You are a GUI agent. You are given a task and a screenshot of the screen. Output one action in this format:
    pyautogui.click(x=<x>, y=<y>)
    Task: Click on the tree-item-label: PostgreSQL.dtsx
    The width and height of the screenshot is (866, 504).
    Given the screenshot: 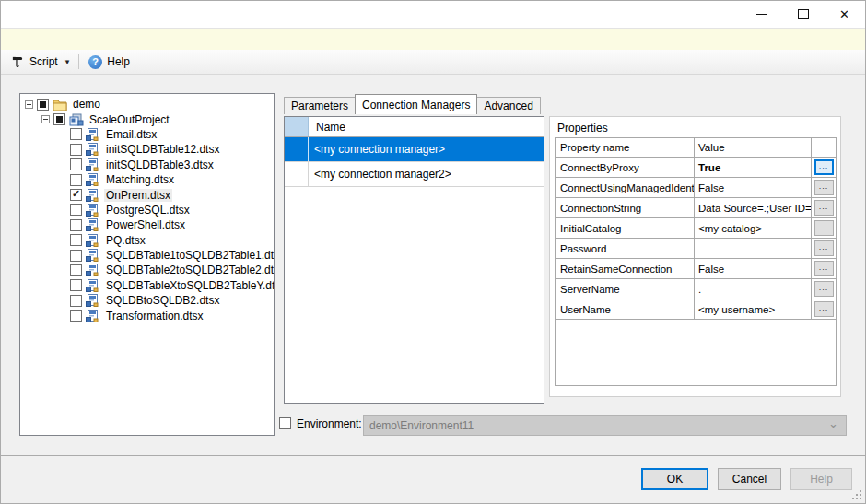 What is the action you would take?
    pyautogui.click(x=147, y=210)
    